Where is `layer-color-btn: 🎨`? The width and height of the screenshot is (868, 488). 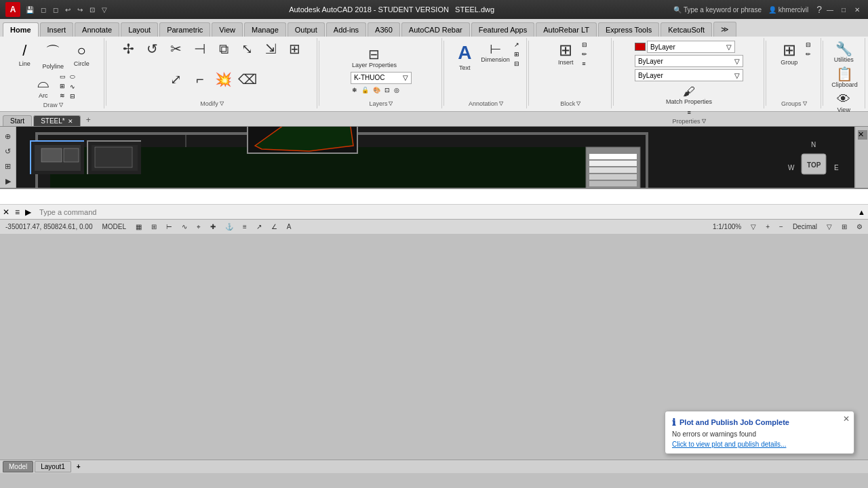 layer-color-btn: 🎨 is located at coordinates (377, 90).